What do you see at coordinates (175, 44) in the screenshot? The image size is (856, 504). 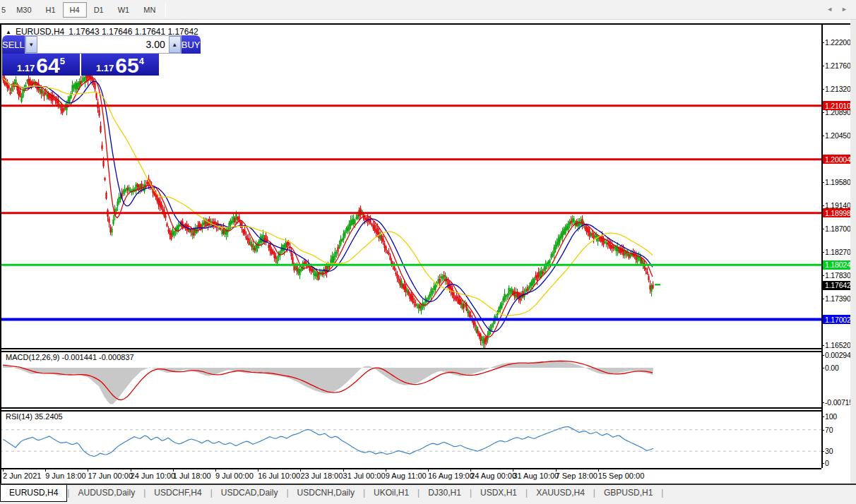 I see `volume-increment-button: ▲` at bounding box center [175, 44].